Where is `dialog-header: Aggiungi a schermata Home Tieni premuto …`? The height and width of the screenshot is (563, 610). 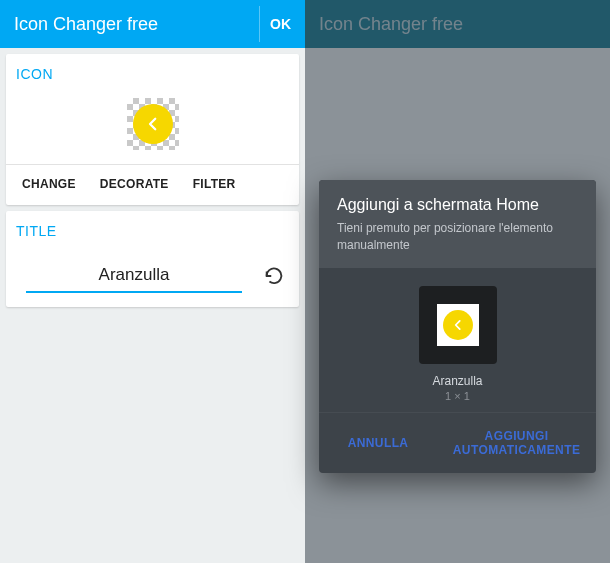 dialog-header: Aggiungi a schermata Home Tieni premuto … is located at coordinates (458, 224).